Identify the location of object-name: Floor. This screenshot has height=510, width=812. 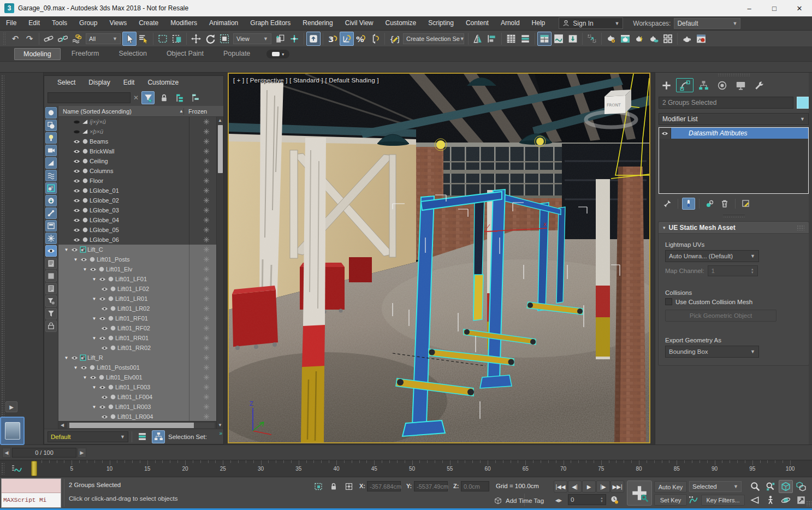
(96, 181).